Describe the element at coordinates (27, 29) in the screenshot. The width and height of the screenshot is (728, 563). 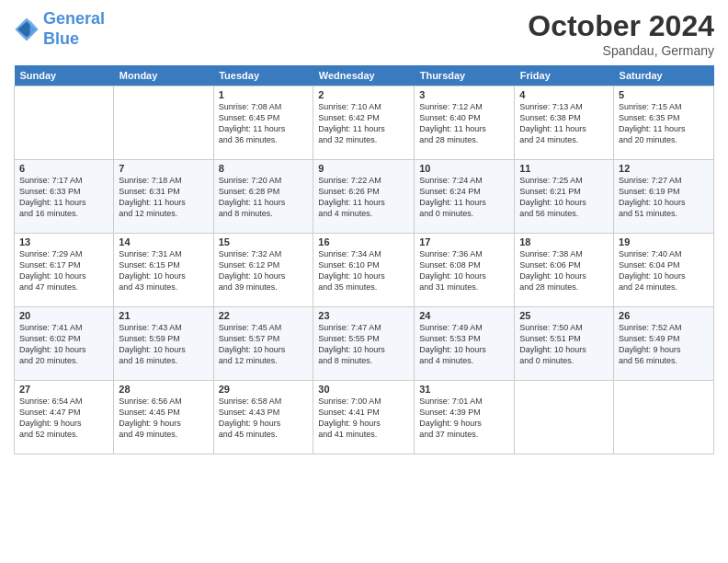
I see `logo-icon` at that location.